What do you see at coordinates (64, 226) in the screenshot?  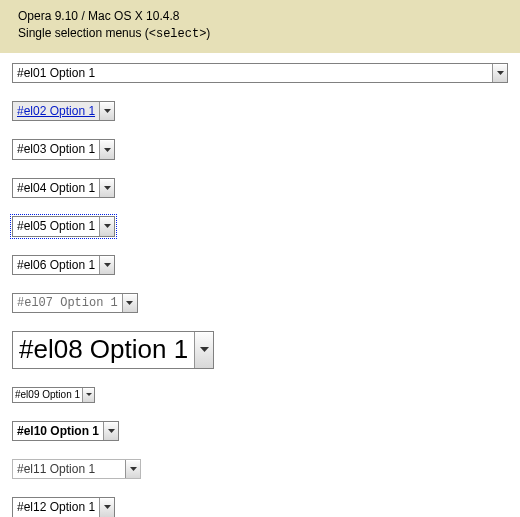 I see `select-el05: #el05 Option 1` at bounding box center [64, 226].